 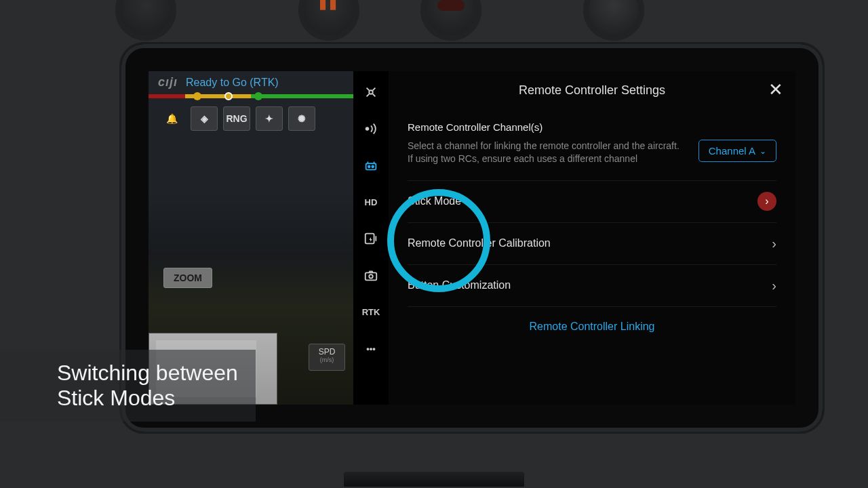 I want to click on speed-indicator: SPD (m/s), so click(x=327, y=357).